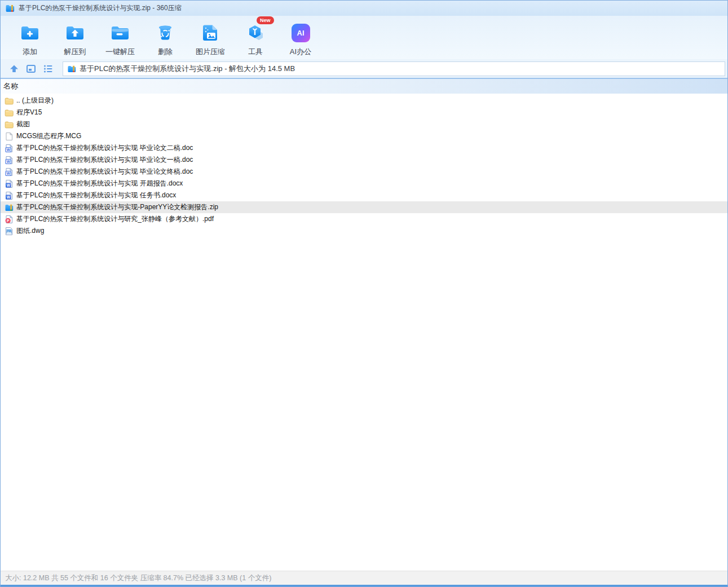 The image size is (728, 587). Describe the element at coordinates (364, 231) in the screenshot. I see `list-item-dwg: 图纸.dwg` at that location.